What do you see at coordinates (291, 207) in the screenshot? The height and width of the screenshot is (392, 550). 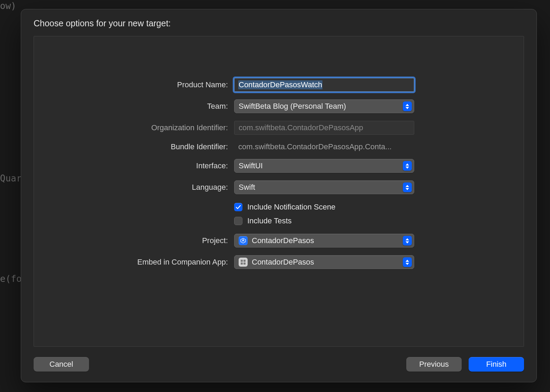 I see `include-notification-scene-label: Include Notification Scene` at bounding box center [291, 207].